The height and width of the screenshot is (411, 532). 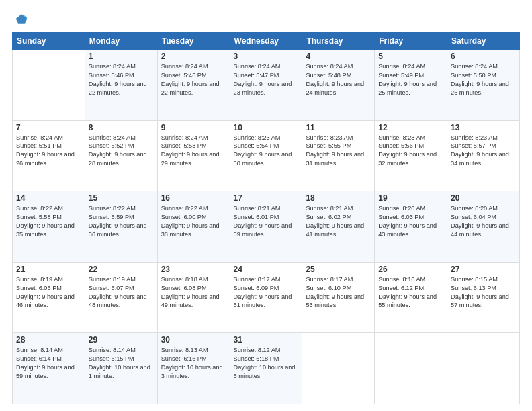 What do you see at coordinates (48, 363) in the screenshot?
I see `day-info: Sunrise: 8:14 AMSunset: 6:14 PMDaylight:…` at bounding box center [48, 363].